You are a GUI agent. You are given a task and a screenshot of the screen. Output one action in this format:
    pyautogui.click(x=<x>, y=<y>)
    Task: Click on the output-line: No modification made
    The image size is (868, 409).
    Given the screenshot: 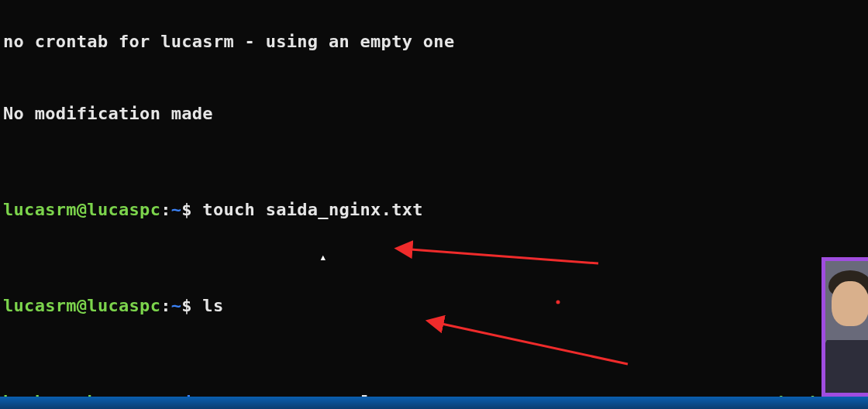 What is the action you would take?
    pyautogui.click(x=436, y=113)
    